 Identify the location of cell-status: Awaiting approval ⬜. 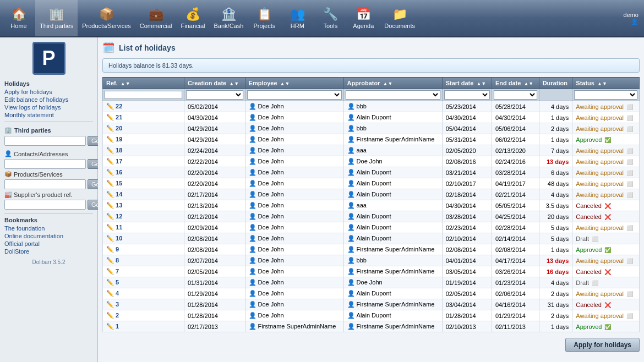
(606, 294).